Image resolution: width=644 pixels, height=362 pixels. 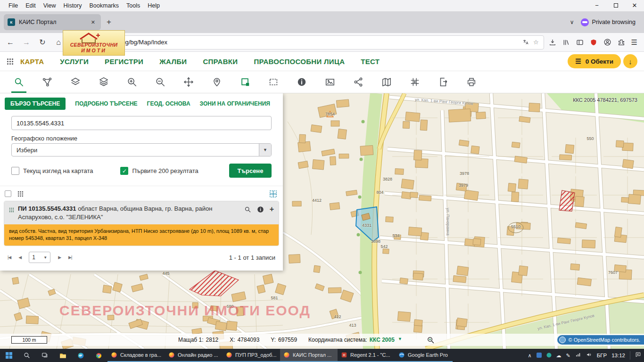 What do you see at coordinates (99, 355) in the screenshot?
I see `chrome-icon` at bounding box center [99, 355].